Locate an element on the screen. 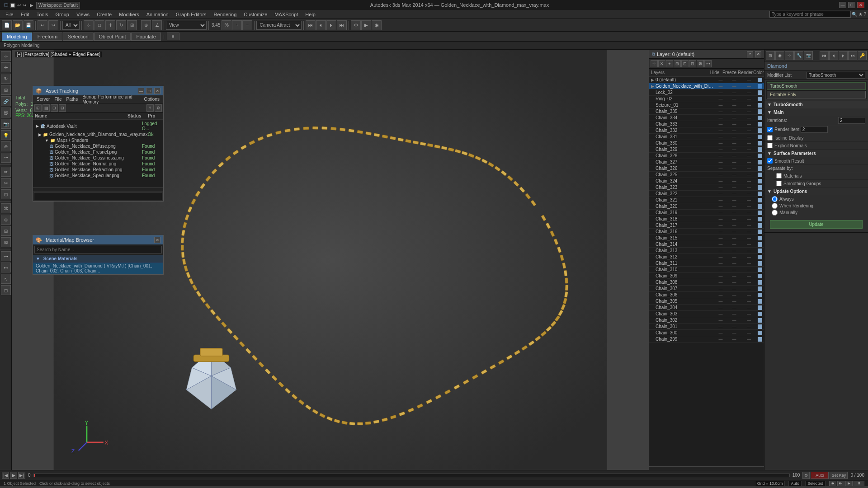 This screenshot has width=868, height=488. layer-item: Chain_313 — — — is located at coordinates (707, 251).